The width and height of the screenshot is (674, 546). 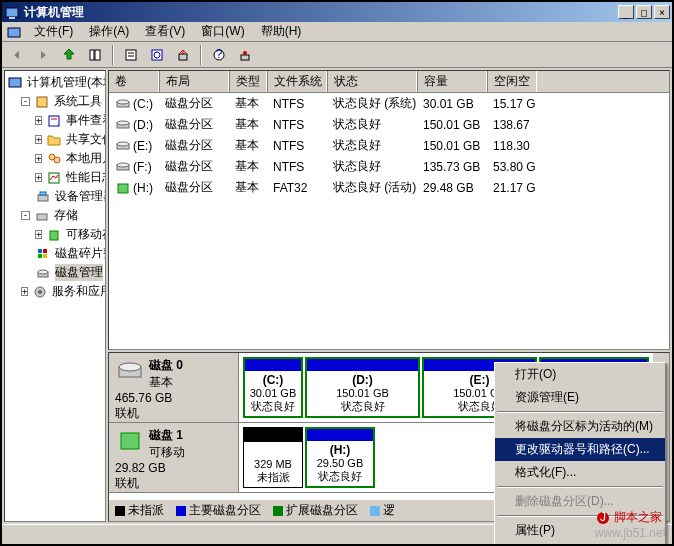 What do you see at coordinates (603, 517) in the screenshot?
I see `svg-text: J` at bounding box center [603, 517].